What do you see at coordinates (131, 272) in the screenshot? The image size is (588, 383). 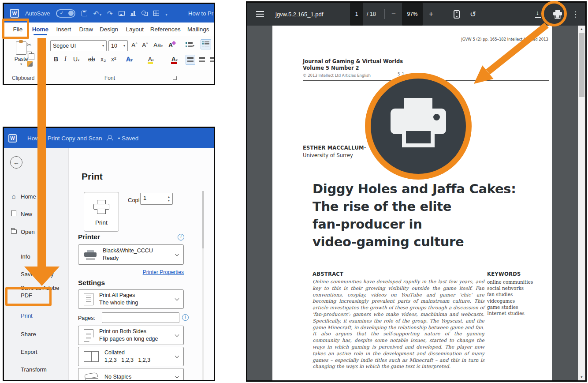 I see `printer-properties-link: Printer Properties` at bounding box center [131, 272].